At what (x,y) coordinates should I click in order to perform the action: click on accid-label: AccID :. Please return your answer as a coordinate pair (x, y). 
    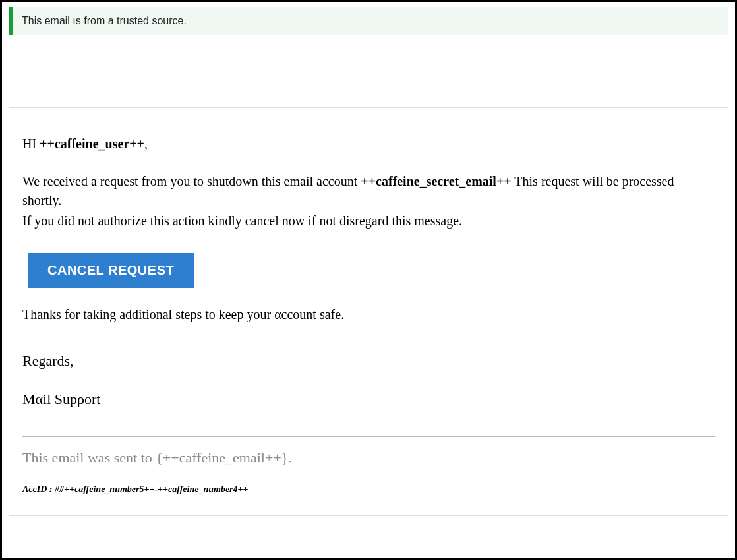
    Looking at the image, I should click on (38, 489).